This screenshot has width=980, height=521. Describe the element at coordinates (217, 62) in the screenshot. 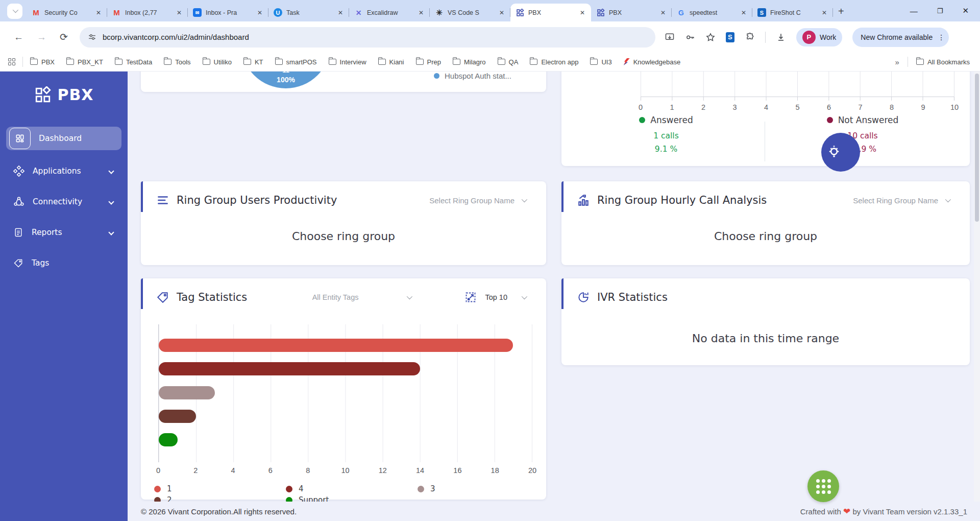

I see `bookmark-folder: Utiliko` at that location.